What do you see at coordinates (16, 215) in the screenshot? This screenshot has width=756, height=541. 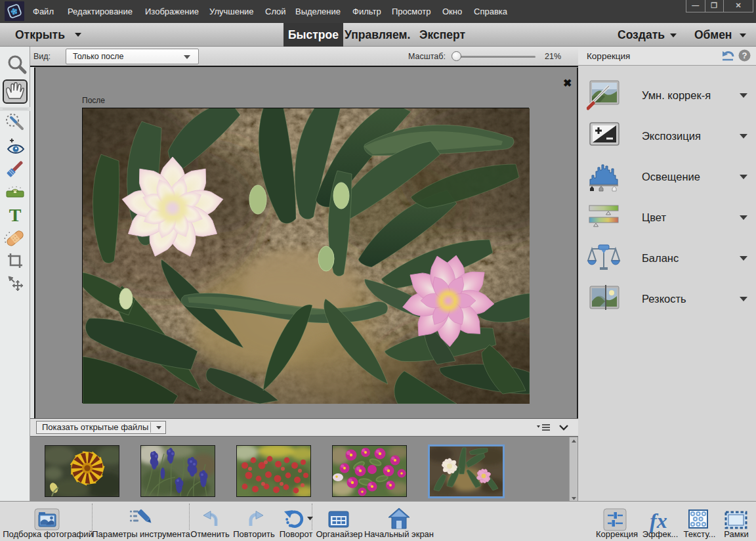 I see `svg-text: T` at bounding box center [16, 215].